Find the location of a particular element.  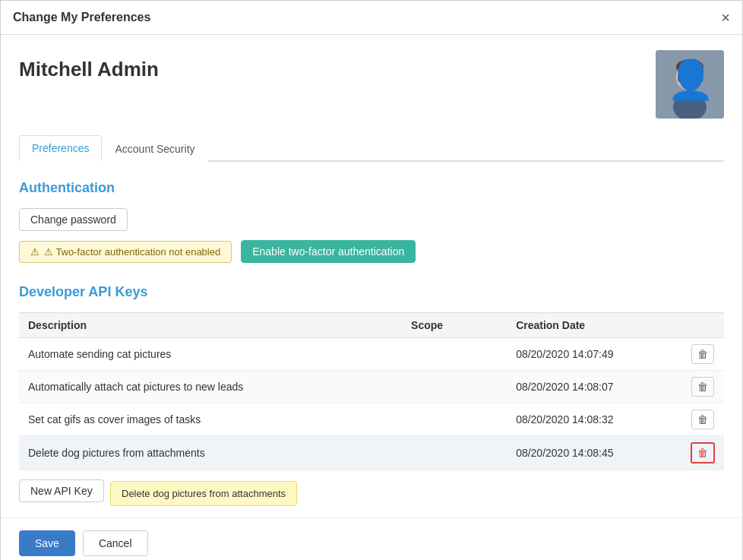

user-section: Mitchell Admin is located at coordinates (372, 84).